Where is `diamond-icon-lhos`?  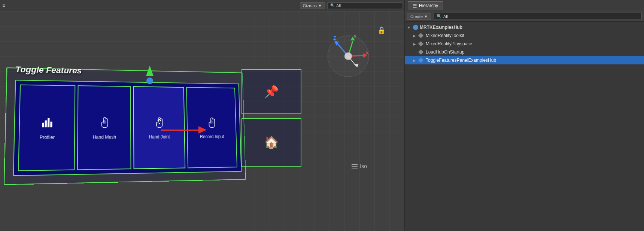
diamond-icon-lhos is located at coordinates (421, 52).